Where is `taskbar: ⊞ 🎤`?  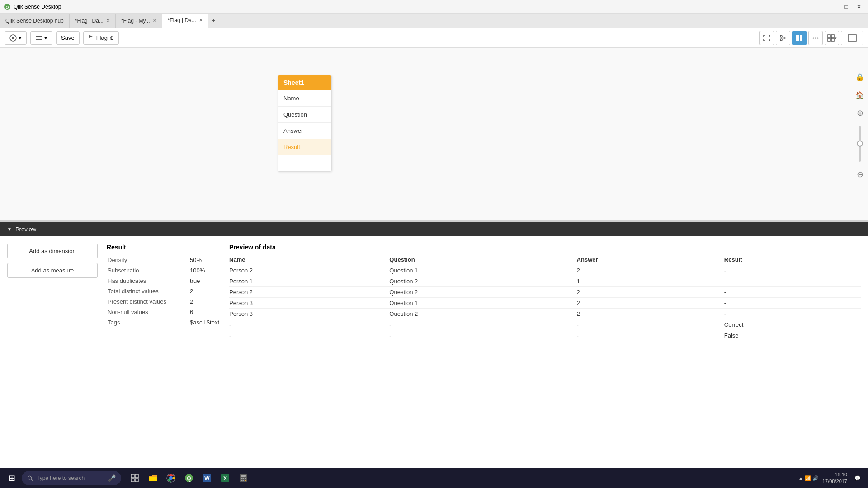 taskbar: ⊞ 🎤 is located at coordinates (434, 478).